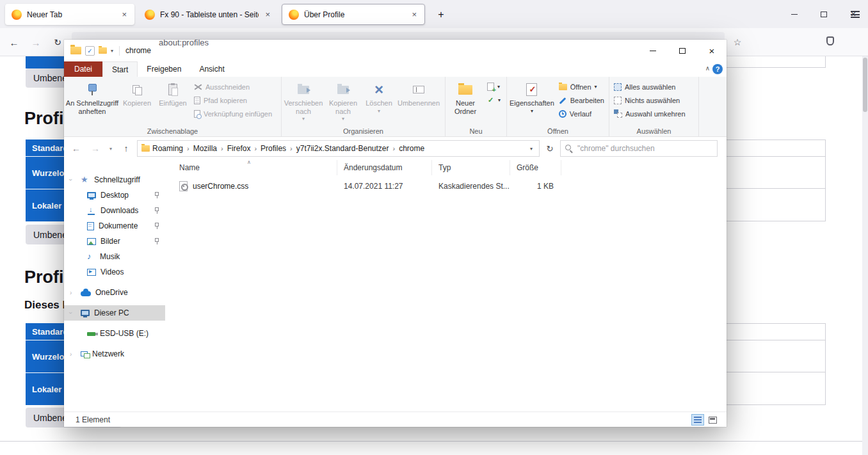 The height and width of the screenshot is (455, 868). What do you see at coordinates (412, 148) in the screenshot?
I see `breadcrumb-item: chrome` at bounding box center [412, 148].